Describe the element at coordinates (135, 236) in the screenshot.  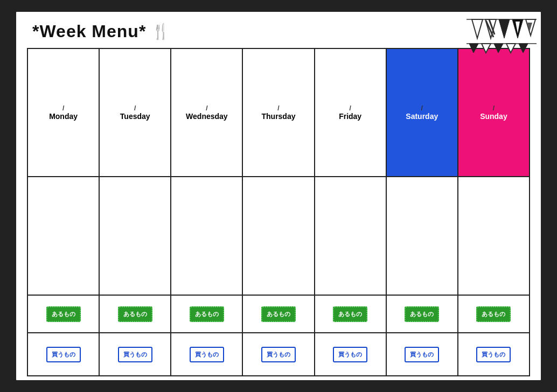
I see `content-tuesday` at that location.